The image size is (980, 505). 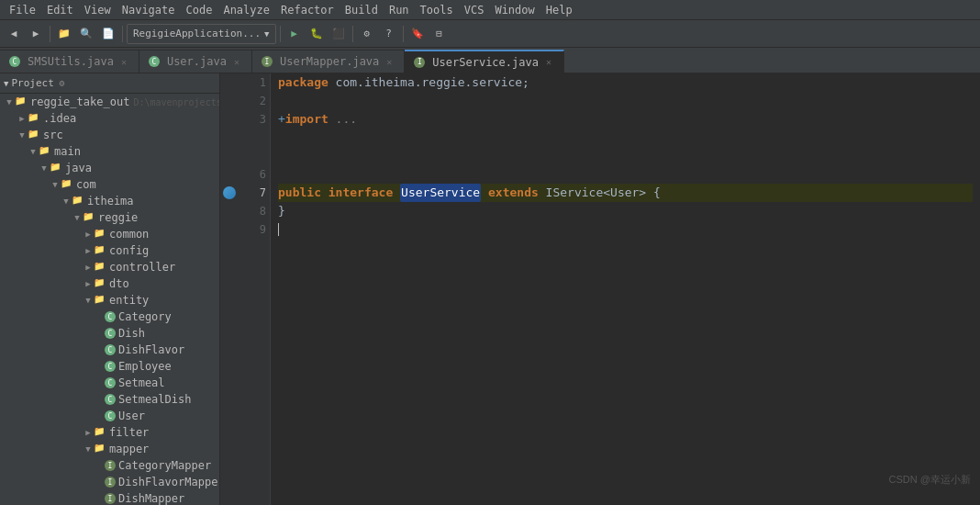 I want to click on root-folder-icon: 📁, so click(x=21, y=102).